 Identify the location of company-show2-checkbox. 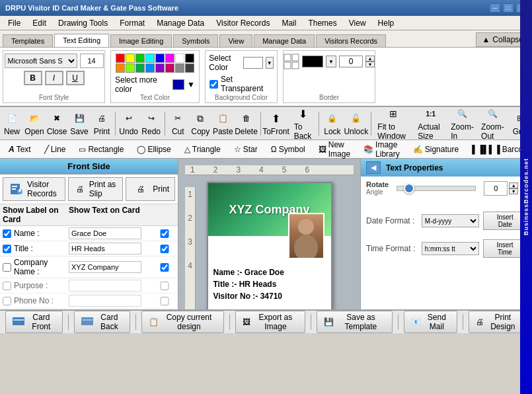
(165, 267).